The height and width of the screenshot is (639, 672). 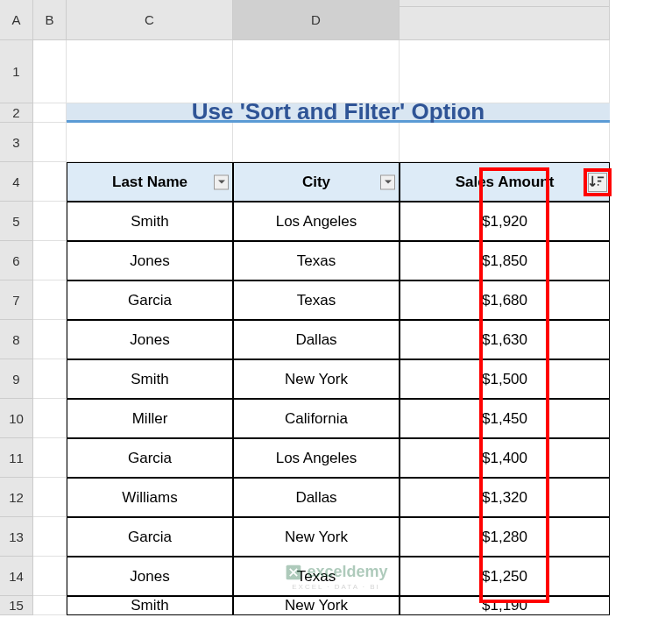 I want to click on row-label: 15, so click(x=16, y=605).